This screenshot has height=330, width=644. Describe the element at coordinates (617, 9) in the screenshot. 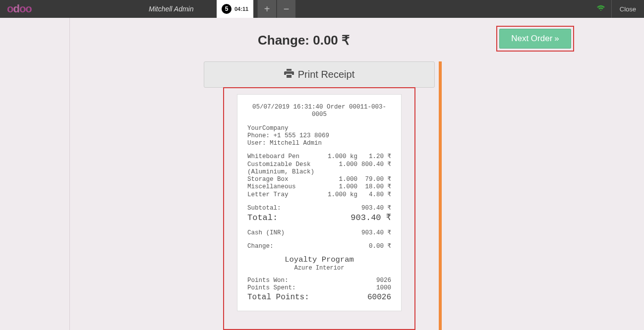

I see `topbar-right: Close` at that location.